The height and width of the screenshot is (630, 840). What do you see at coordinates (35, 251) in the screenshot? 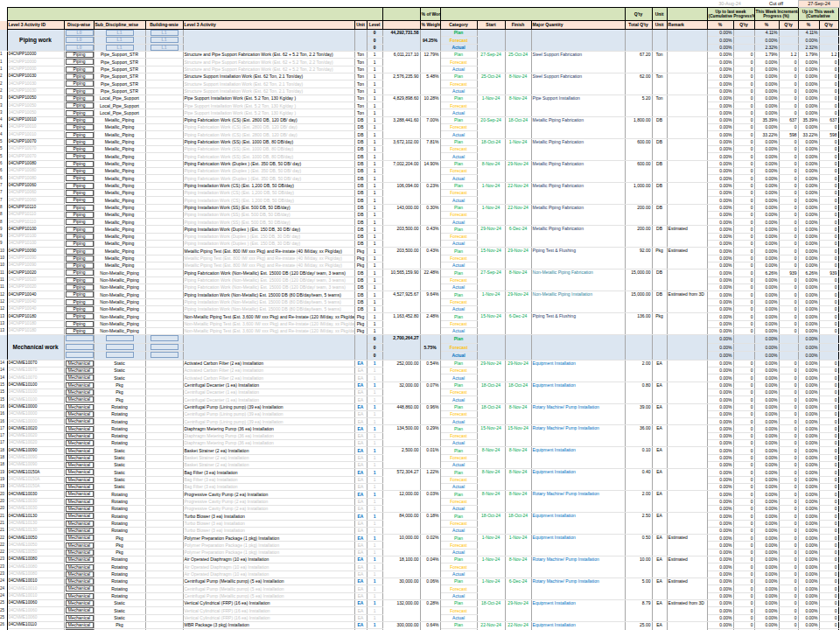
I see `cell-activity-id: 04CNPP10090` at bounding box center [35, 251].